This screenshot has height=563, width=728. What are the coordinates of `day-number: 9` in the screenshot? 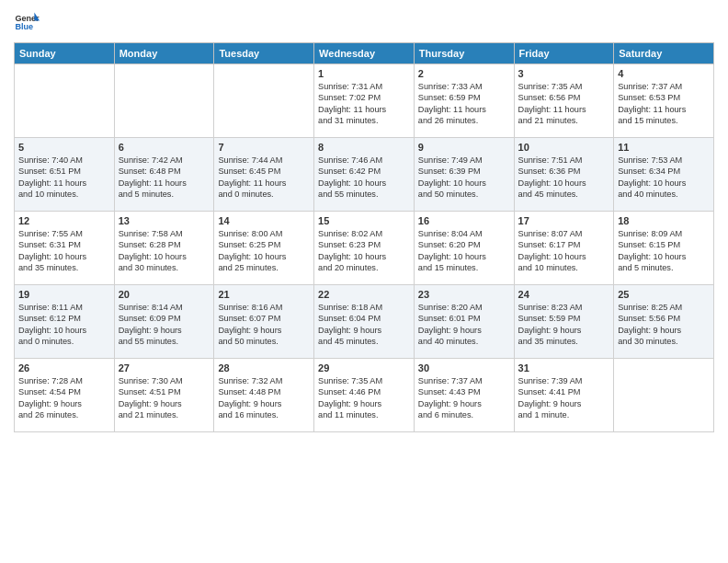 It's located at (464, 147).